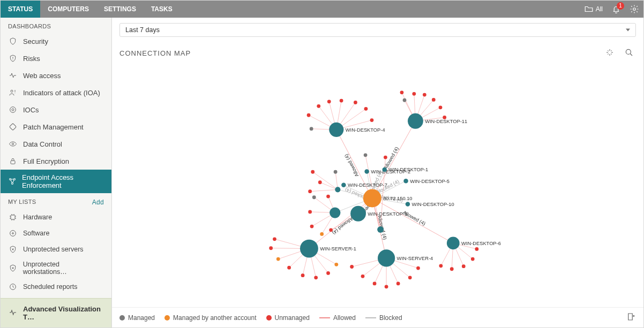  What do you see at coordinates (62, 93) in the screenshot?
I see `sidebar-item-label: Indicators of attack (IOA)` at bounding box center [62, 93].